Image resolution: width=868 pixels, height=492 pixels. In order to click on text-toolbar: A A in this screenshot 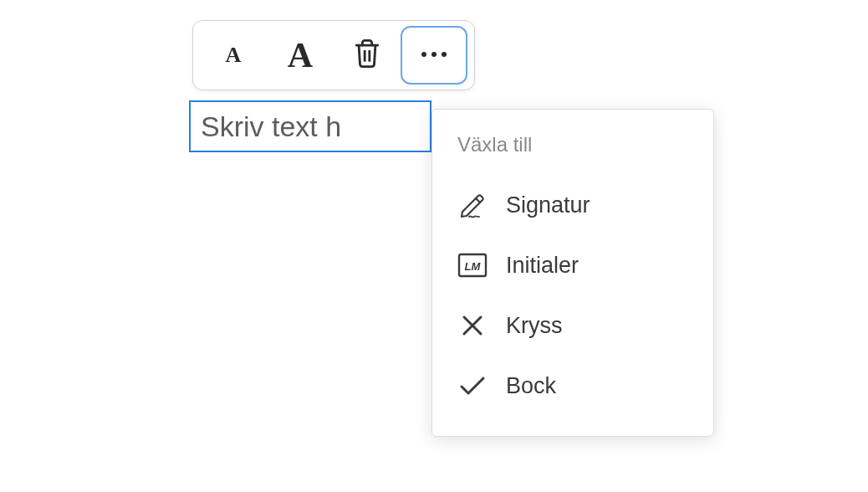, I will do `click(334, 55)`.